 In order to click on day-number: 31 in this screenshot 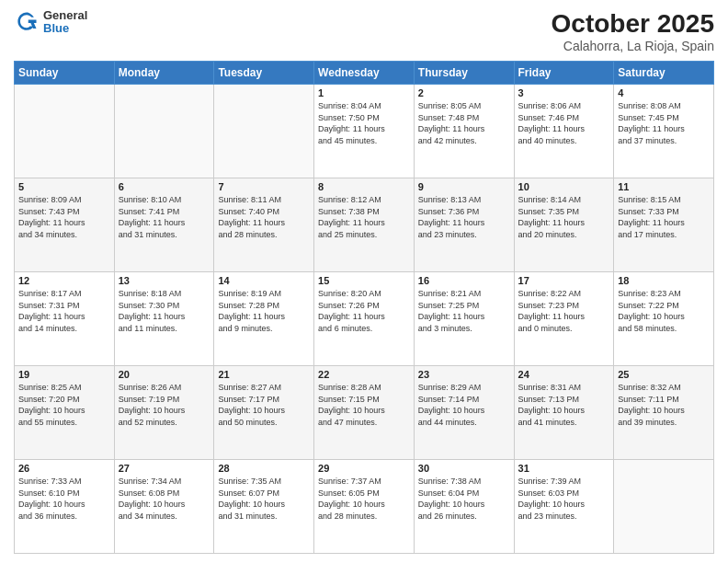, I will do `click(564, 468)`.